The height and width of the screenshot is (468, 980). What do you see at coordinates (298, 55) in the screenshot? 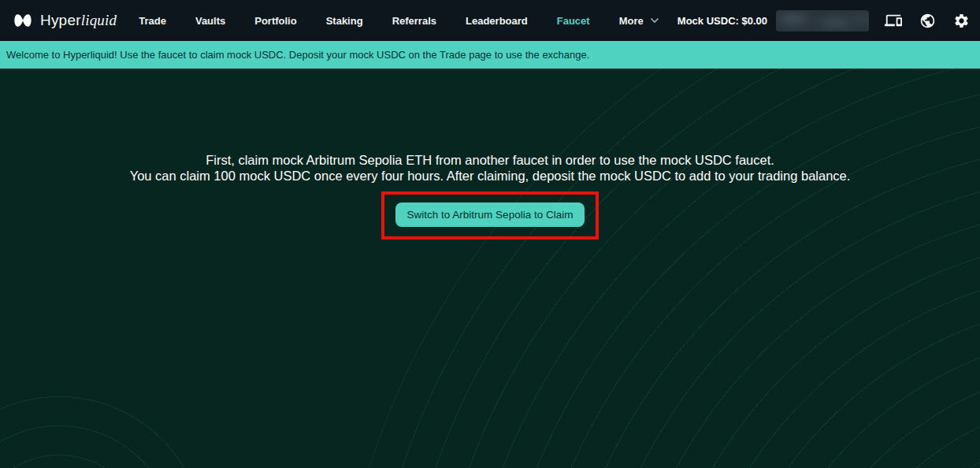
I see `welcome-banner-text: Welcome to Hyperliquid! Use the faucet t…` at bounding box center [298, 55].